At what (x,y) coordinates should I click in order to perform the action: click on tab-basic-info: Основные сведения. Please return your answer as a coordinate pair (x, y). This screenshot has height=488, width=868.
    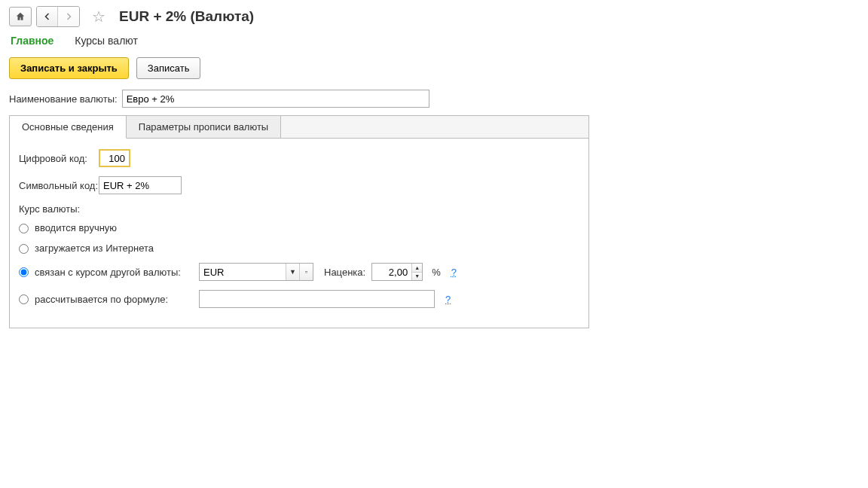
    Looking at the image, I should click on (68, 127).